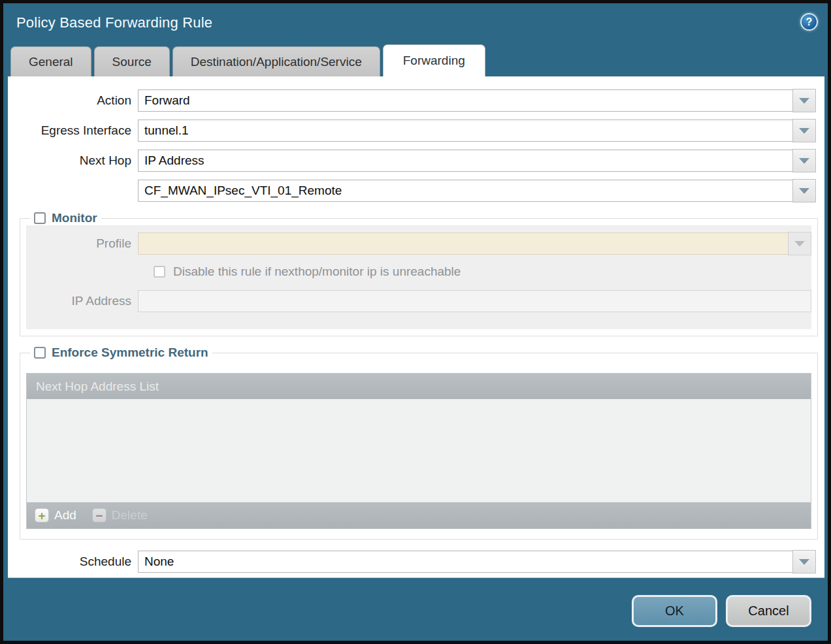 This screenshot has width=831, height=644. I want to click on monitor-ip-address-label: IP Address, so click(82, 301).